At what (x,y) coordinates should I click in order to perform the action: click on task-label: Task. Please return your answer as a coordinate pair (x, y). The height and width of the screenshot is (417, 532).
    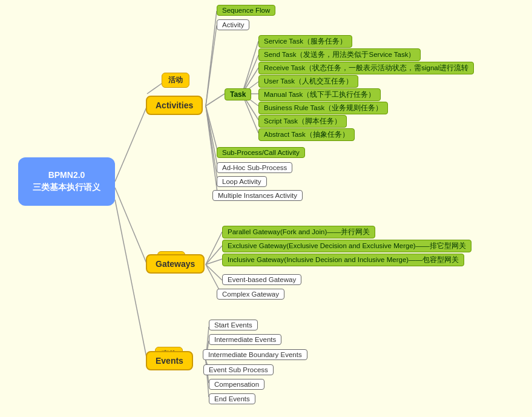
    Looking at the image, I should click on (238, 94).